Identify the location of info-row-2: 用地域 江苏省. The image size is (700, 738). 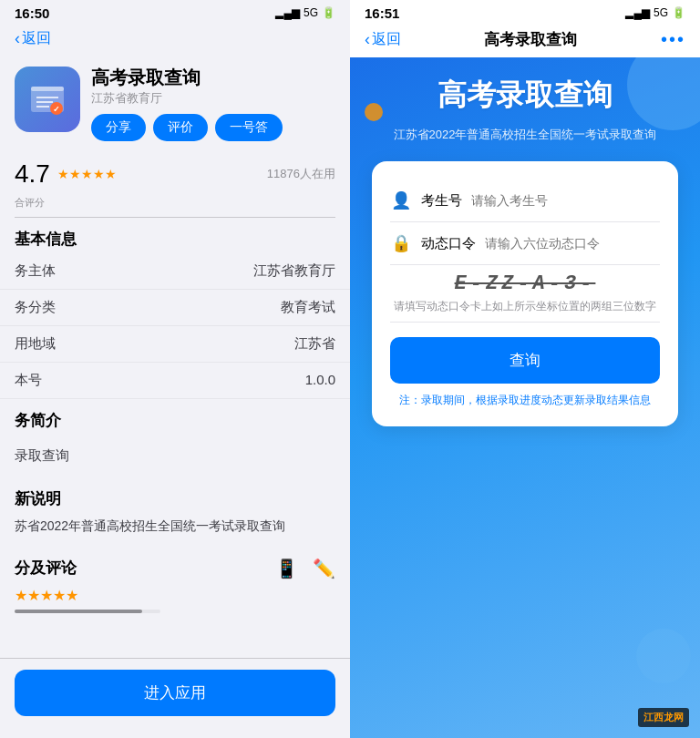
(175, 344).